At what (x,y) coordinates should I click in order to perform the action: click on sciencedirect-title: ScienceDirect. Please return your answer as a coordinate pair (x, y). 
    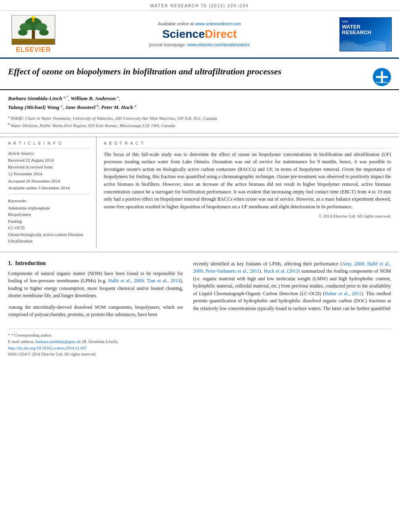
    Looking at the image, I should click on (200, 34).